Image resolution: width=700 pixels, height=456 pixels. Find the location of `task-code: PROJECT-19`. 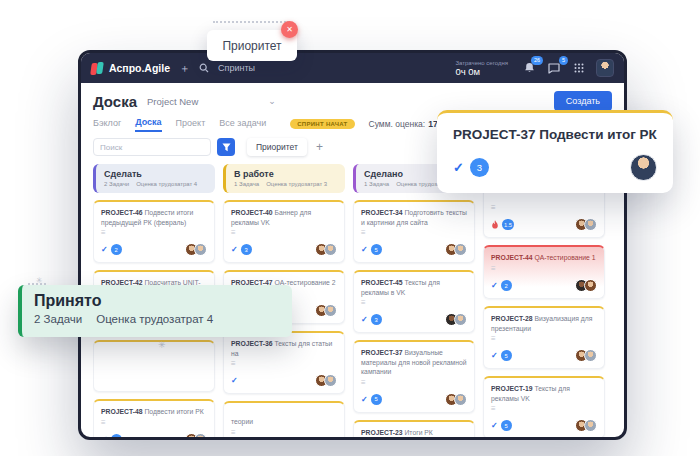

task-code: PROJECT-19 is located at coordinates (512, 388).